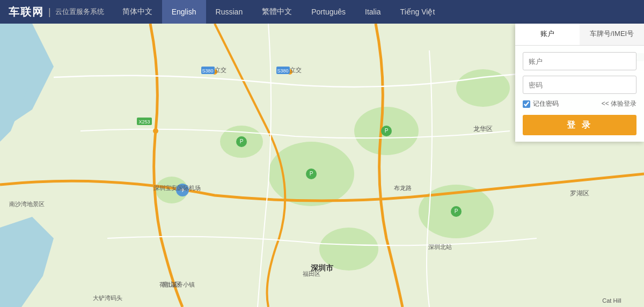 Image resolution: width=644 pixels, height=307 pixels. What do you see at coordinates (580, 61) in the screenshot?
I see `account-input` at bounding box center [580, 61].